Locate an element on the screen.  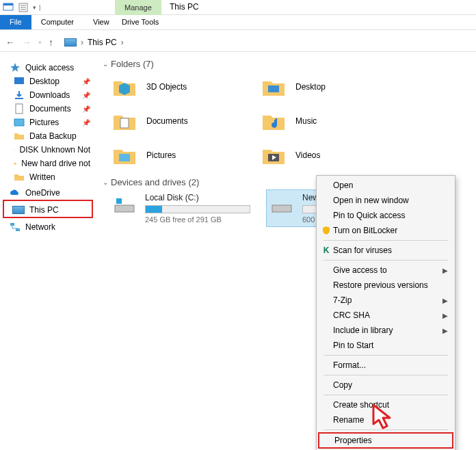
properties-qat-icon is located at coordinates (23, 8).